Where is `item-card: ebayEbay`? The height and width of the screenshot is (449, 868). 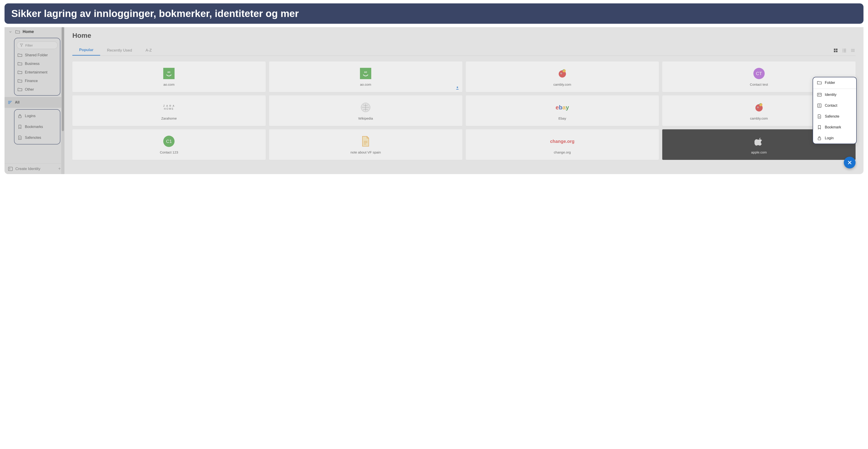
item-card: ebayEbay is located at coordinates (562, 110).